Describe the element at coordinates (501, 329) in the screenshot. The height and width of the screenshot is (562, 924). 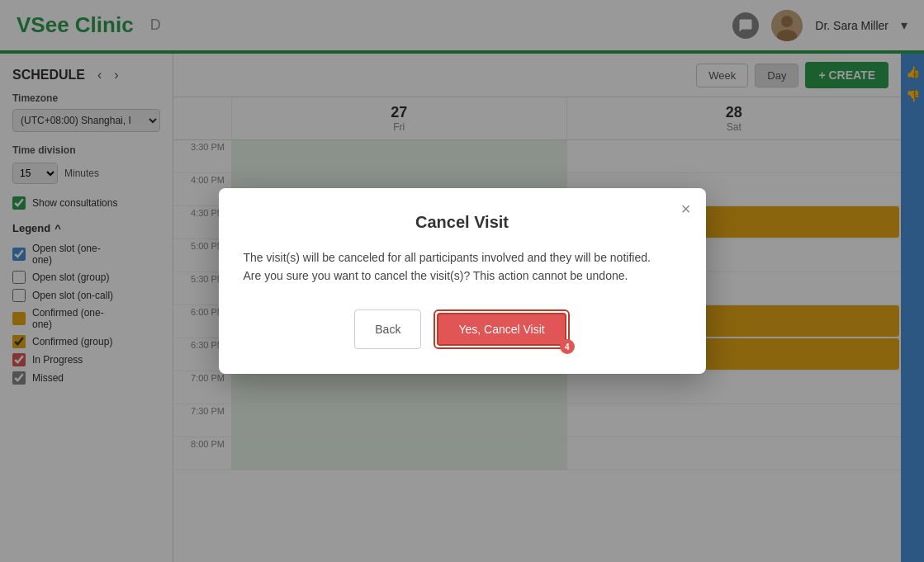
I see `cancel-visit-wrapper: Yes, Cancel Visit 4` at that location.